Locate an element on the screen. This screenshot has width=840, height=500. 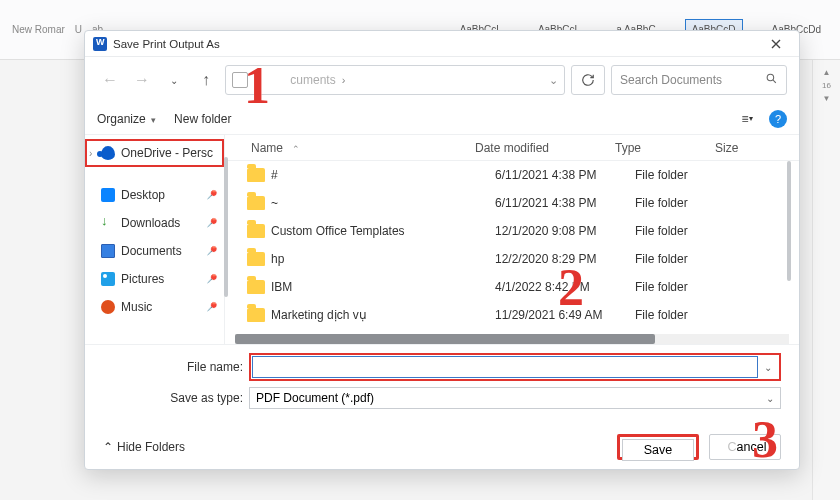
annotation-1: 1 is located at coordinates (257, 86).